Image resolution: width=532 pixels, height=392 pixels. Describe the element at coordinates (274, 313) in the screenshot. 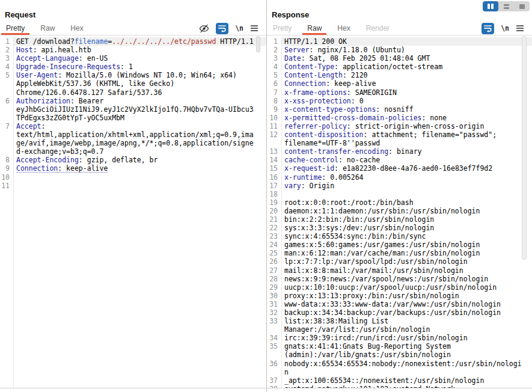

I see `line-number: 32` at that location.